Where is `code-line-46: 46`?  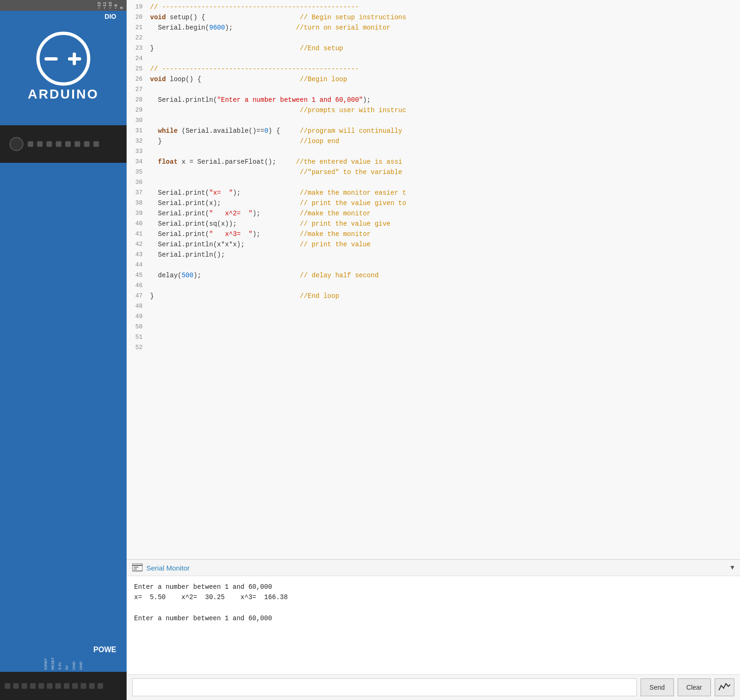
code-line-46: 46 is located at coordinates (433, 286).